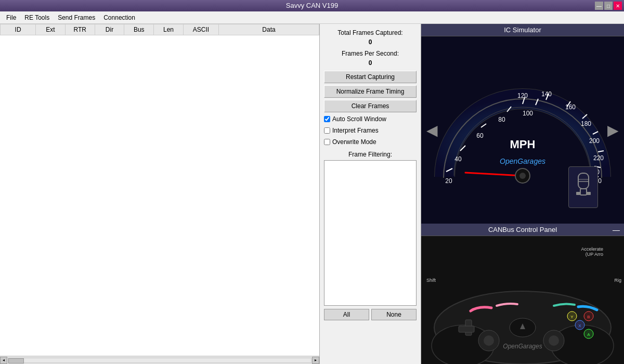  What do you see at coordinates (547, 94) in the screenshot?
I see `svg-text: 140` at bounding box center [547, 94].